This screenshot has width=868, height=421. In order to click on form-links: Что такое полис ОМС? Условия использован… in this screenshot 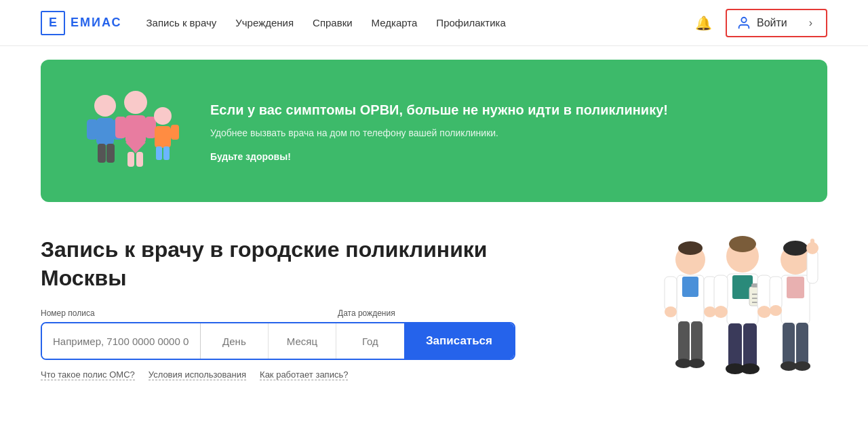, I will do `click(278, 375)`.